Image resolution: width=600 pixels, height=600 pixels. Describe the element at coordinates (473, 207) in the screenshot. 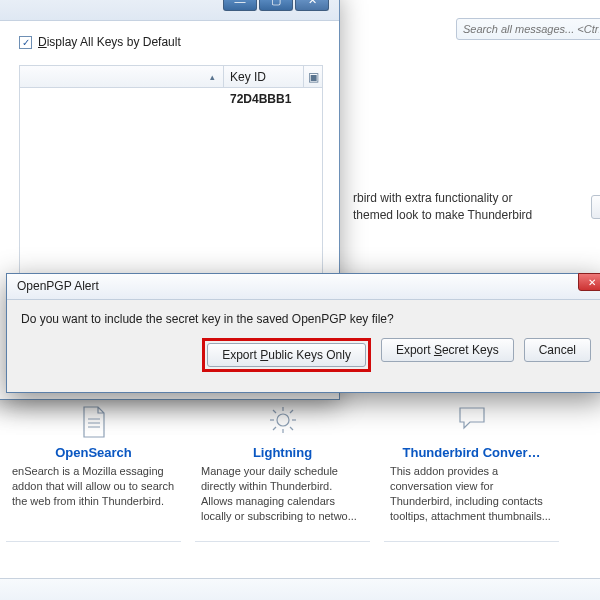

I see `page-blurb: rbird with extra functionality or themed…` at that location.